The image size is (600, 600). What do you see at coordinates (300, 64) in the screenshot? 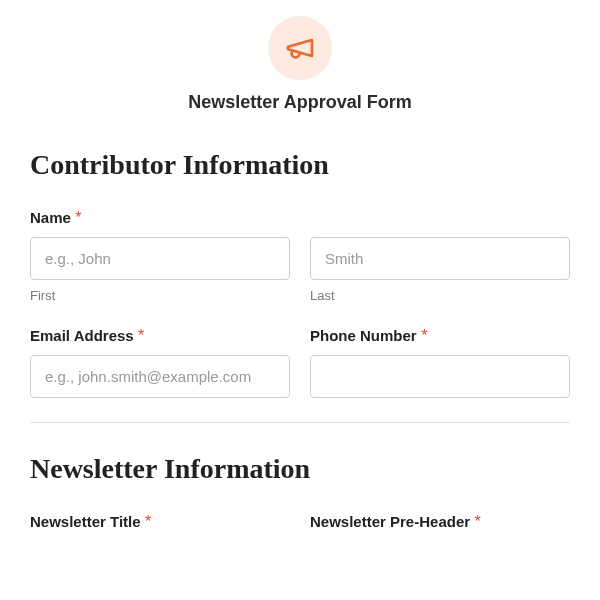
I see `form-header: Newsletter Approval Form` at bounding box center [300, 64].